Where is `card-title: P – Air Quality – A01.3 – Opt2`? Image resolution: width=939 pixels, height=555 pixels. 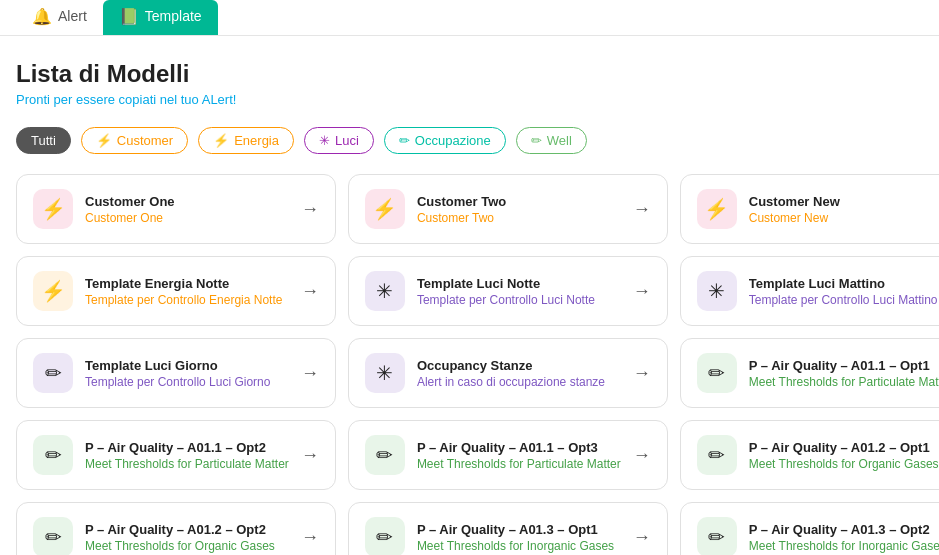
card-title: P – Air Quality – A01.3 – Opt2 is located at coordinates (844, 530).